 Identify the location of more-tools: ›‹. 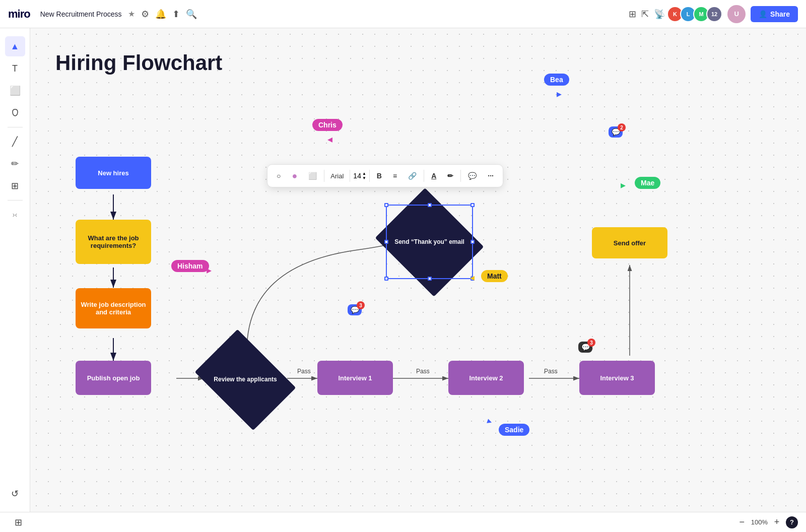
(15, 215).